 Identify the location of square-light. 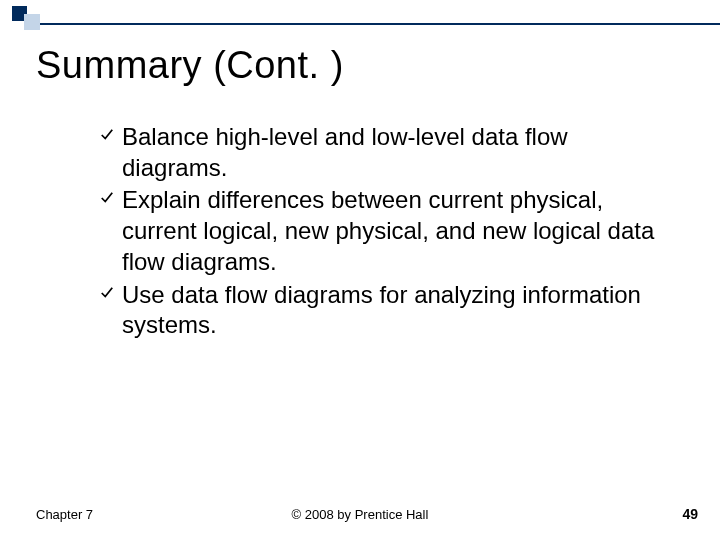
(32, 22).